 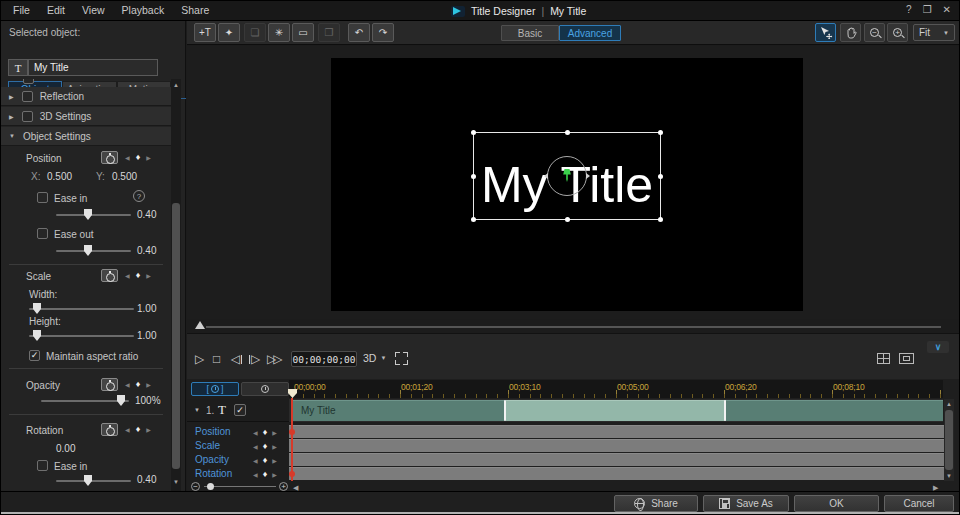 I want to click on rotation-value: 0.00, so click(x=66, y=448).